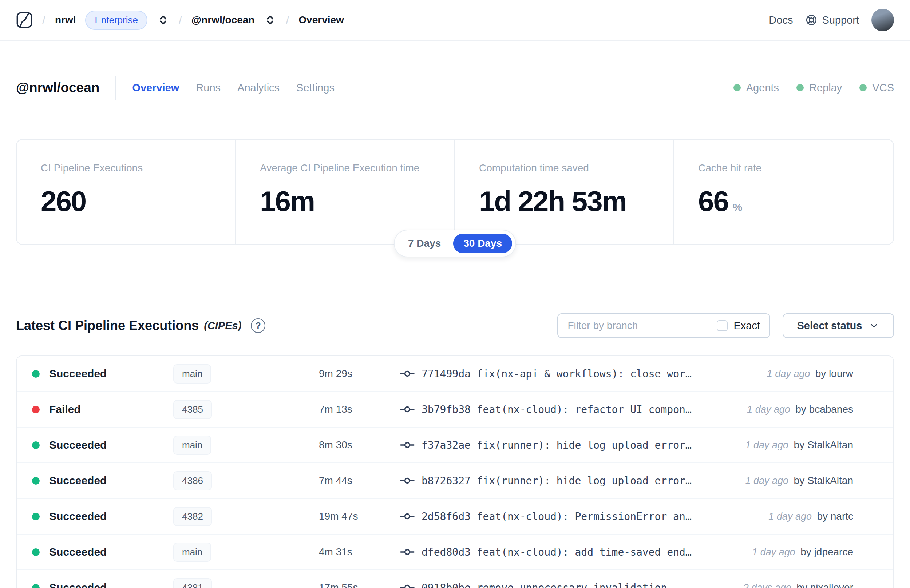 This screenshot has height=588, width=910. I want to click on cipe-meta-cell: 1 day ago by bcabanes, so click(773, 409).